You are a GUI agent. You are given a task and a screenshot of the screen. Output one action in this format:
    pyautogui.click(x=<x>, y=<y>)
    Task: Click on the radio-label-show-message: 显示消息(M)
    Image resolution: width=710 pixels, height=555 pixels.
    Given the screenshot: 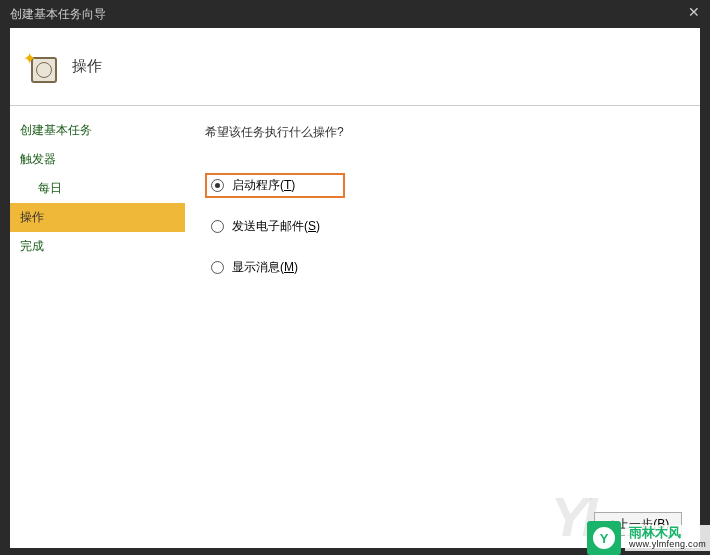 What is the action you would take?
    pyautogui.click(x=265, y=268)
    